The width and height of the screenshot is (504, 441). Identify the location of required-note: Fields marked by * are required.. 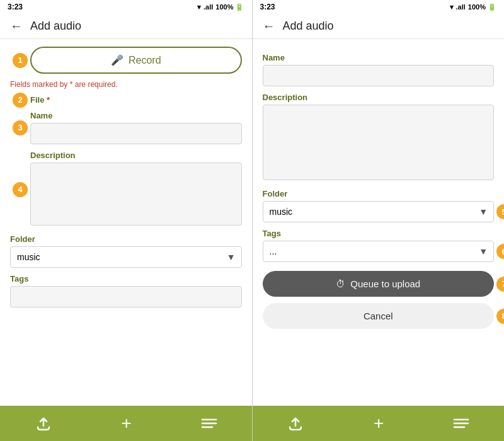
(126, 84).